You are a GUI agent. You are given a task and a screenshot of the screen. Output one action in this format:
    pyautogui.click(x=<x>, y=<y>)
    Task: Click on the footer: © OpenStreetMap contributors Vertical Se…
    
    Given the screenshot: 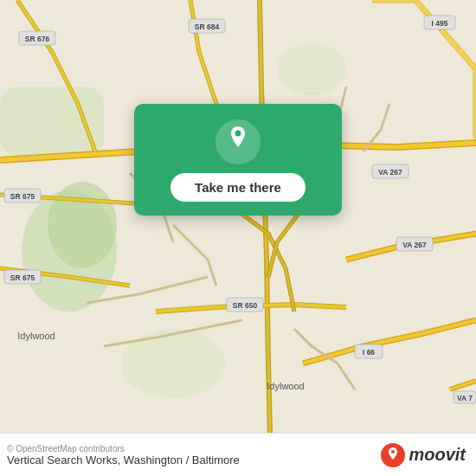 What is the action you would take?
    pyautogui.click(x=238, y=454)
    